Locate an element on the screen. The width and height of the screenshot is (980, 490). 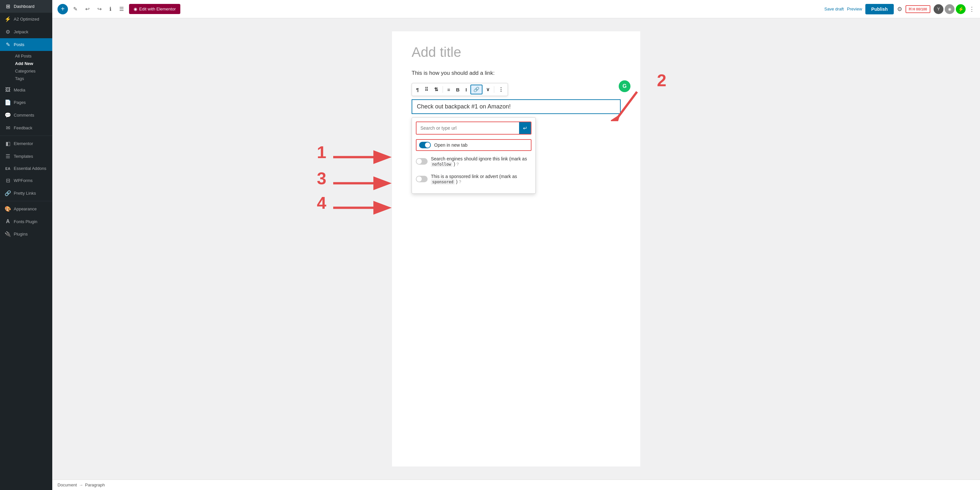
link-button: 🔗 is located at coordinates (476, 89).